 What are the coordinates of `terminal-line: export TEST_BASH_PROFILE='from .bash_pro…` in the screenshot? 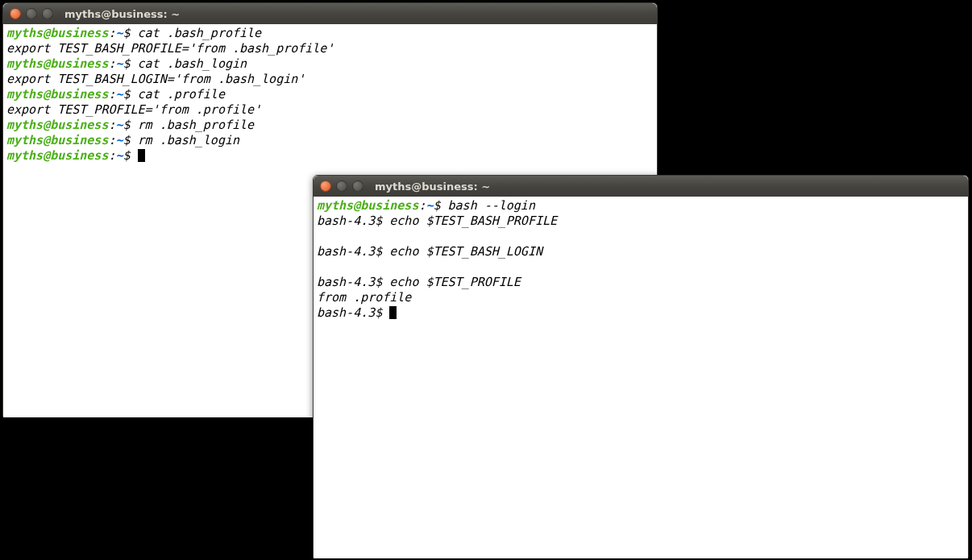 It's located at (330, 48).